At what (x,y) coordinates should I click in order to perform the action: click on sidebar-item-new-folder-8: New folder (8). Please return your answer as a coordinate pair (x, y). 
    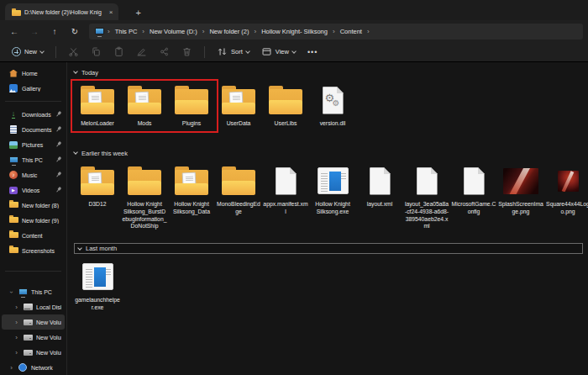
    Looking at the image, I should click on (34, 205).